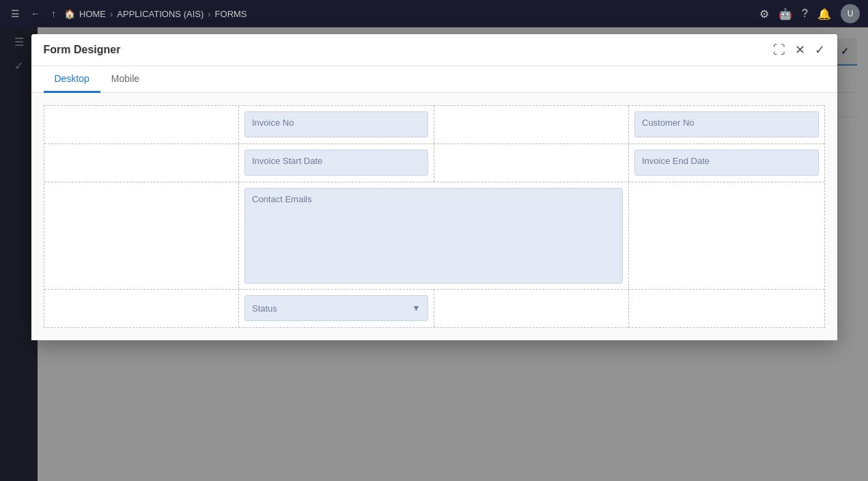 The image size is (868, 481). I want to click on contact-emails-widget: Contact Emails, so click(434, 236).